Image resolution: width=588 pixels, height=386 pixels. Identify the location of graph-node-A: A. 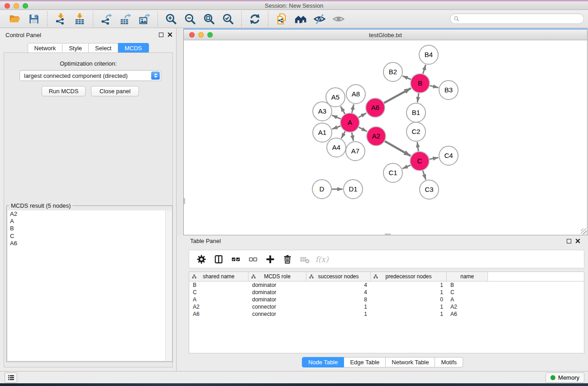
(350, 123).